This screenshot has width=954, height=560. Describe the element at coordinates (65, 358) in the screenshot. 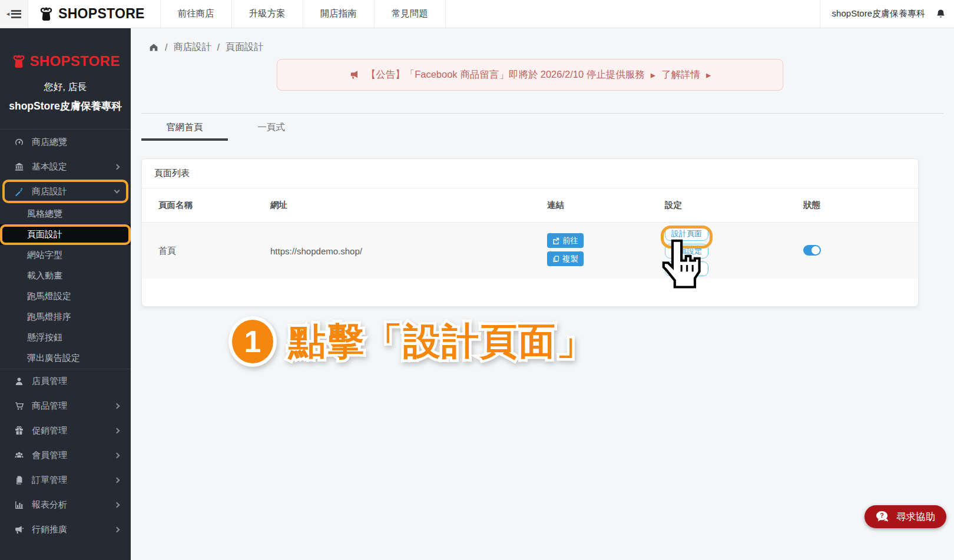

I see `sidebar-subitem-popup-ad-settings: 彈出廣告設定` at that location.